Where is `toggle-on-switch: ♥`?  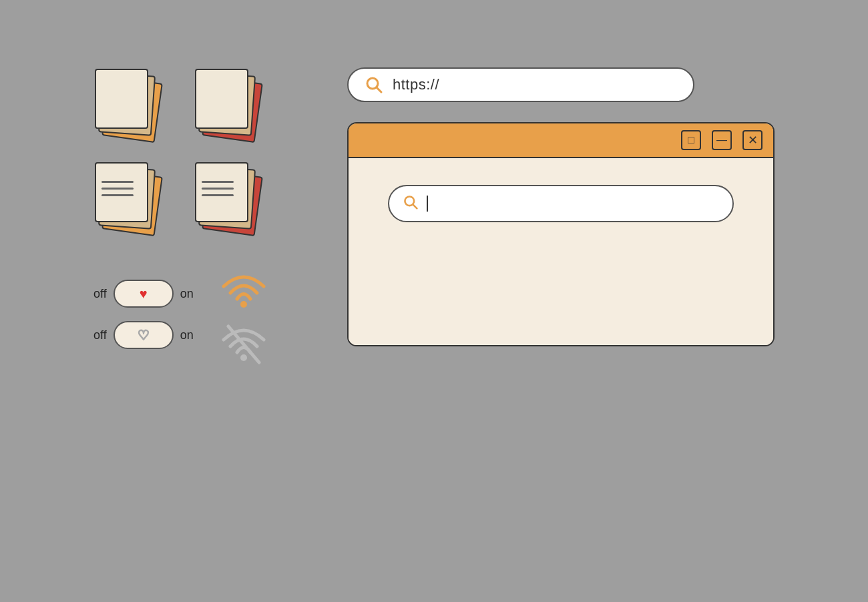
toggle-on-switch: ♥ is located at coordinates (144, 294).